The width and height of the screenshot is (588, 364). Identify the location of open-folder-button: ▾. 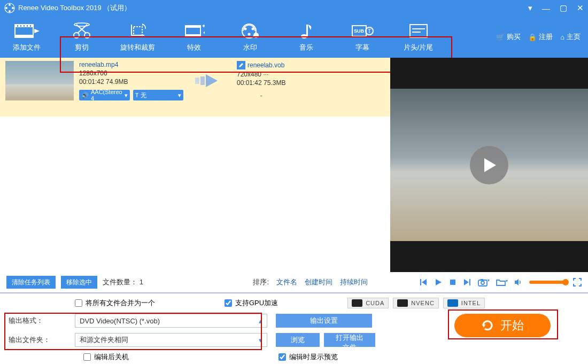
(502, 282).